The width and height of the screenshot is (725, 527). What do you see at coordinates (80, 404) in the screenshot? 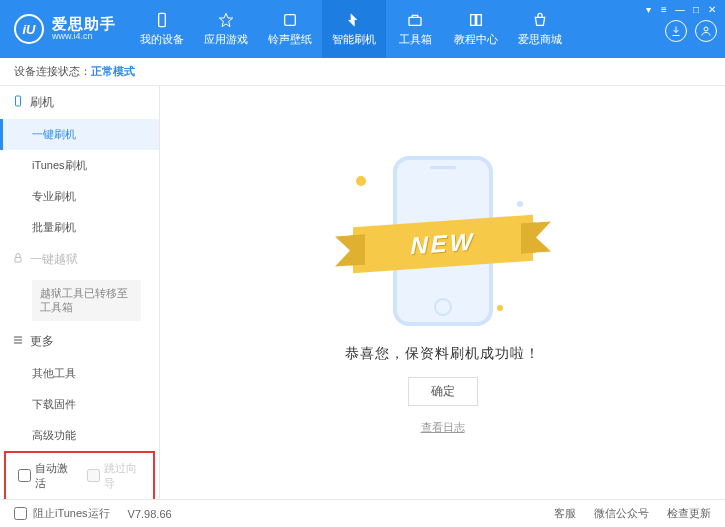
I see `sidebar-item-download-firmware: 下载固件` at bounding box center [80, 404].